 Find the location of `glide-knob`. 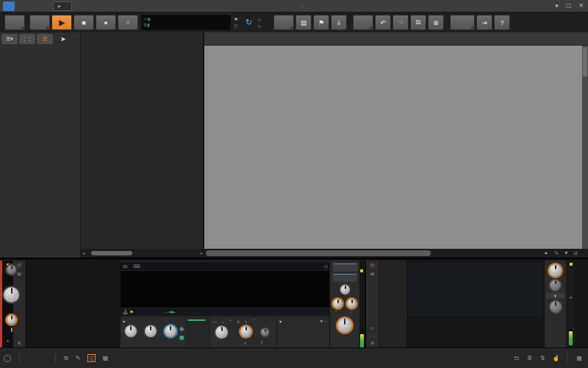

glide-knob is located at coordinates (12, 319).